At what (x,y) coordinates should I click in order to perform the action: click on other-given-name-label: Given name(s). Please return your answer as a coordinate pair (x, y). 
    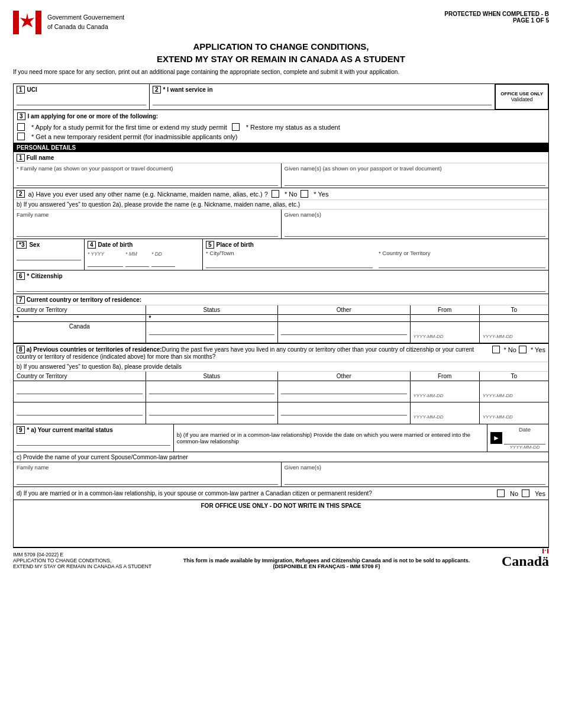
    Looking at the image, I should click on (415, 214).